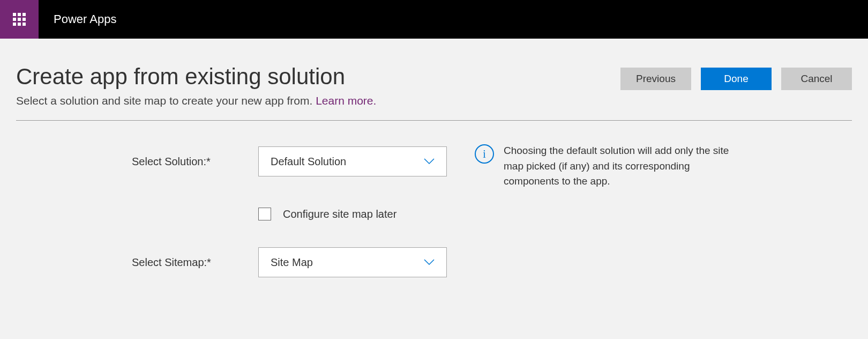 The width and height of the screenshot is (868, 339). What do you see at coordinates (265, 214) in the screenshot?
I see `configure-later-checkbox` at bounding box center [265, 214].